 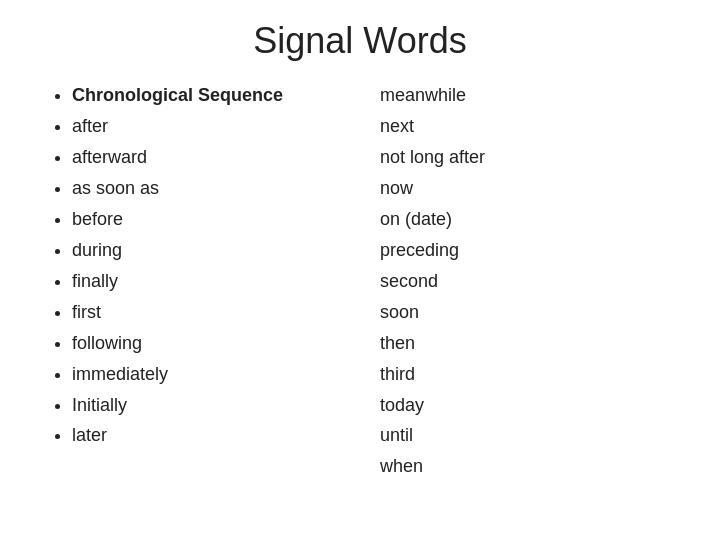 I want to click on left-list-item: afterward, so click(x=211, y=158).